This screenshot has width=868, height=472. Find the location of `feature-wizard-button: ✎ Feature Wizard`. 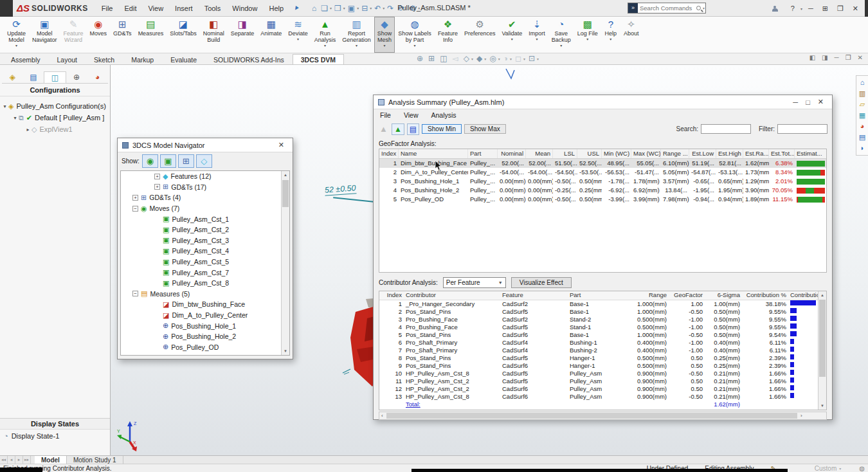

feature-wizard-button: ✎ Feature Wizard is located at coordinates (73, 35).